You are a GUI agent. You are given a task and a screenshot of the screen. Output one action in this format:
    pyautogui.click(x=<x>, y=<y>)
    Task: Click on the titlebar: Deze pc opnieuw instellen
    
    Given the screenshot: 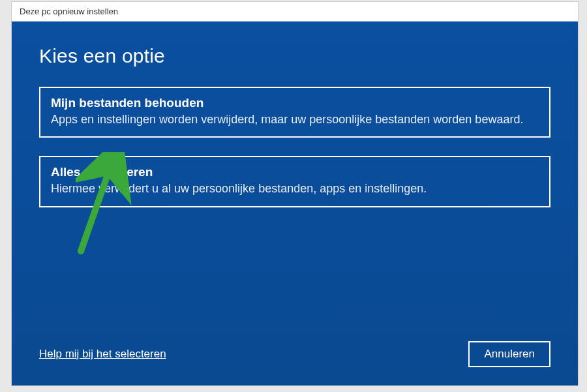 What is the action you would take?
    pyautogui.click(x=295, y=12)
    